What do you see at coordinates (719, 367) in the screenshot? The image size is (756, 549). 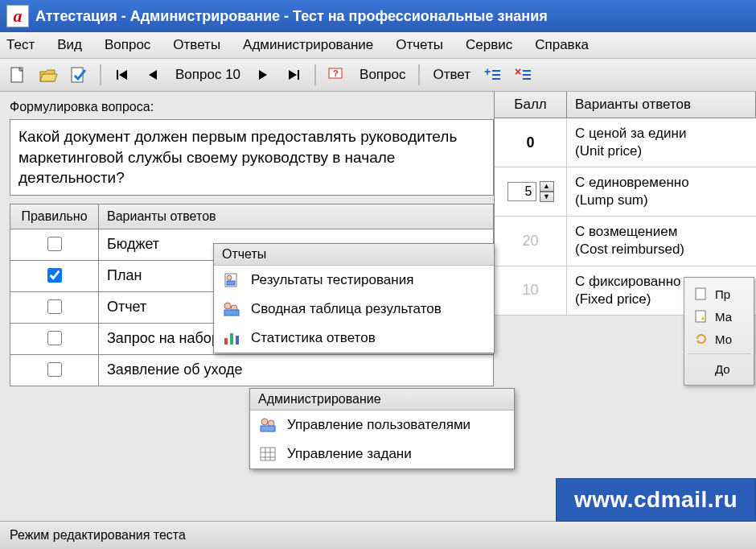 I see `side-item: До` at bounding box center [719, 367].